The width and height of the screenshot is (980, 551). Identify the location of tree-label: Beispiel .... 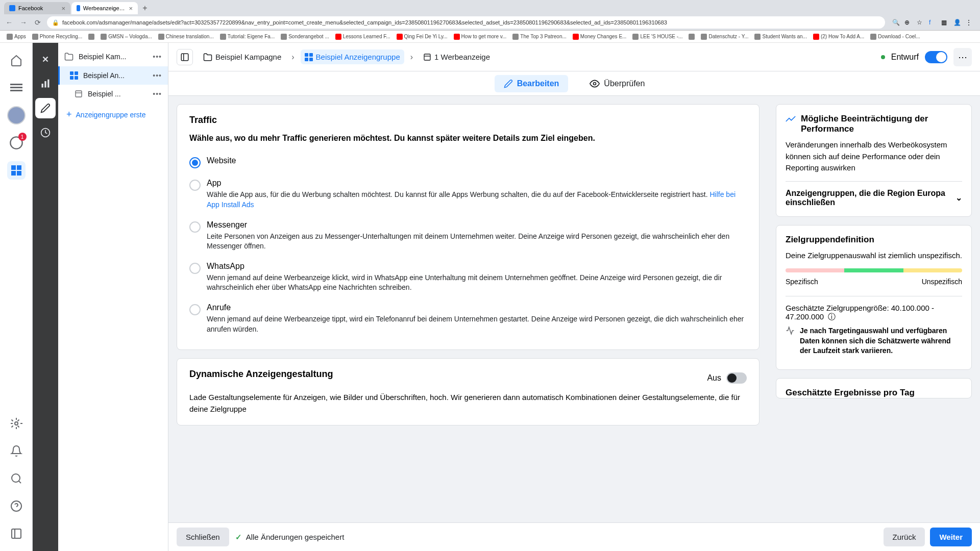
(104, 94).